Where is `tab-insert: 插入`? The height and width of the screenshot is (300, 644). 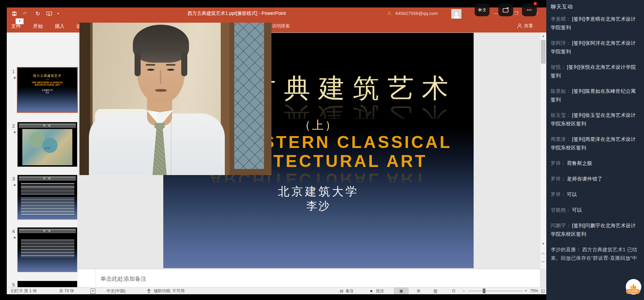 tab-insert: 插入 is located at coordinates (59, 26).